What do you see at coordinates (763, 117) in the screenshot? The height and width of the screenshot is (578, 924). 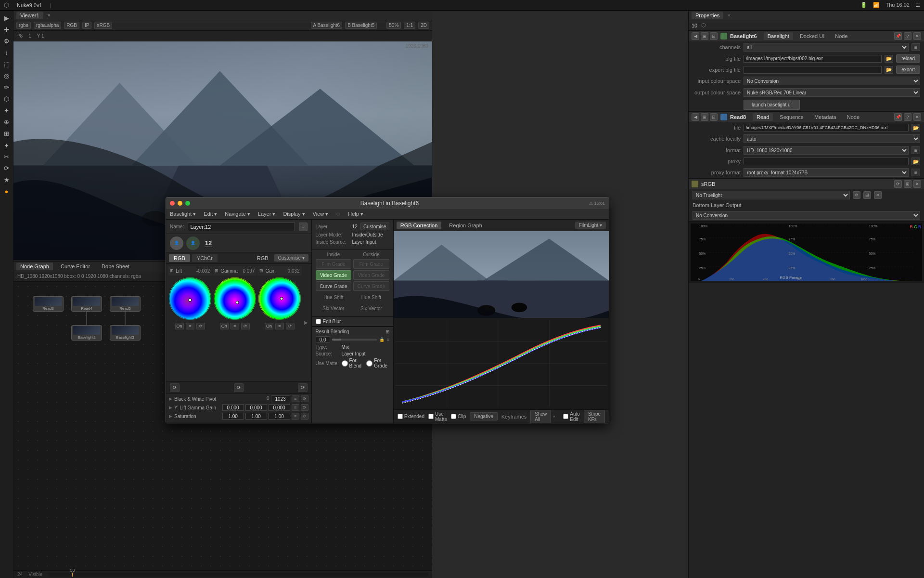 I see `tab-read: Read` at bounding box center [763, 117].